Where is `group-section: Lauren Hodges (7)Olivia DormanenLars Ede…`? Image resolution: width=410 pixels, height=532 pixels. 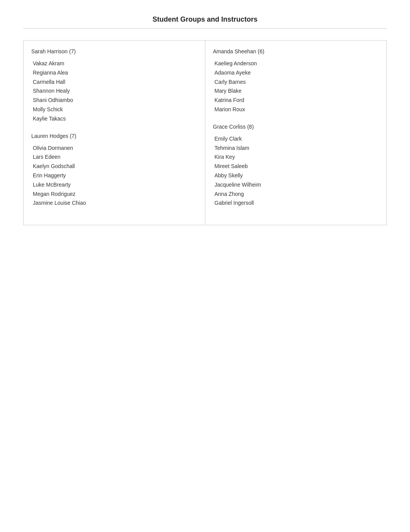
group-section: Lauren Hodges (7)Olivia DormanenLars Ede… is located at coordinates (114, 171).